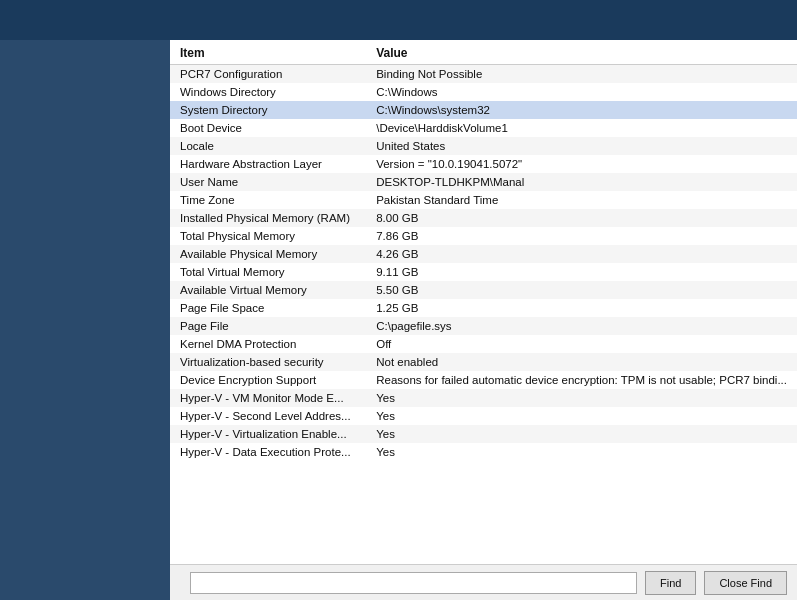 This screenshot has width=797, height=600. I want to click on table-row: LocaleUnited States, so click(484, 146).